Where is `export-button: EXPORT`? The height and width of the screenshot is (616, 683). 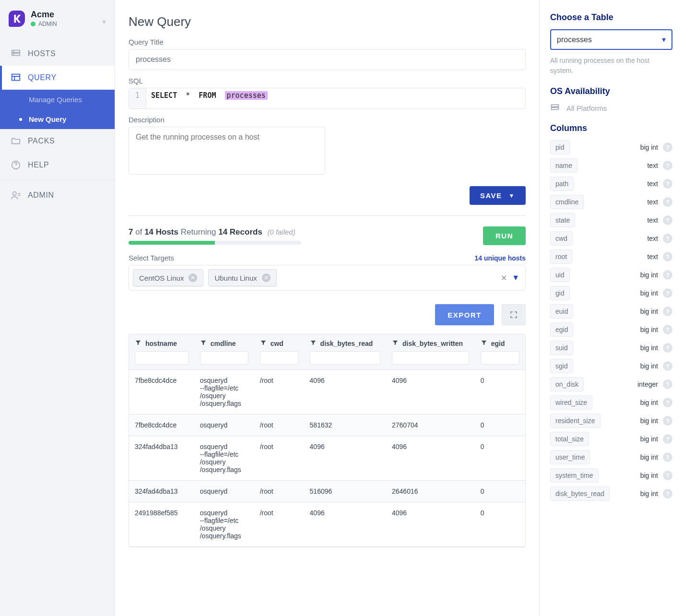 export-button: EXPORT is located at coordinates (464, 315).